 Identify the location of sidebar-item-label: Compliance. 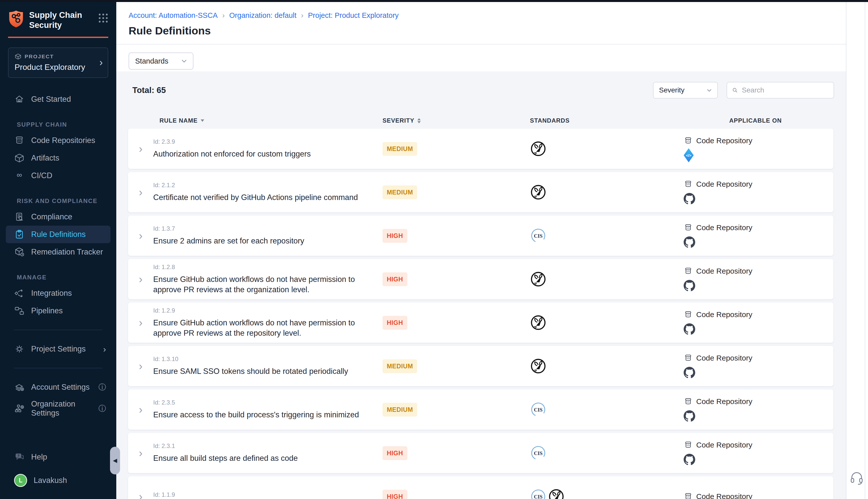
(52, 217).